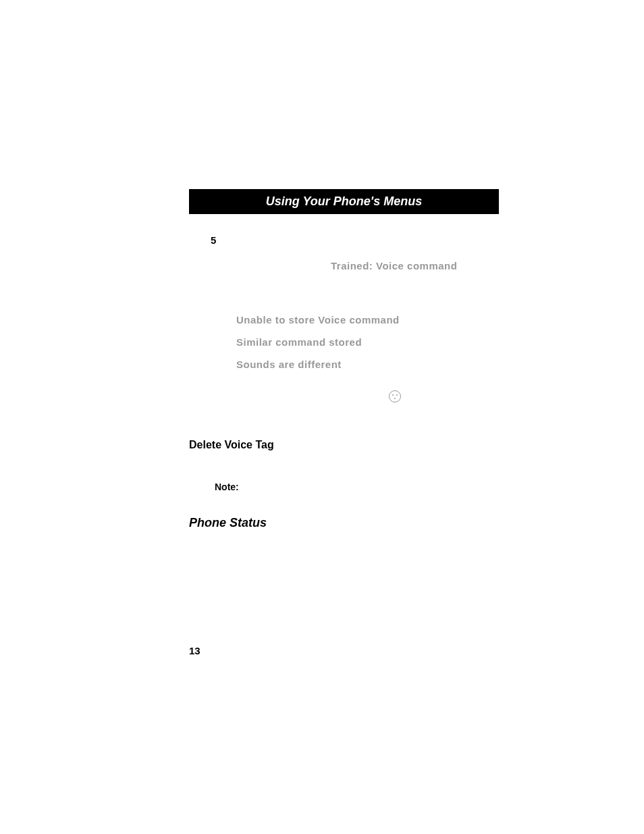  I want to click on error-line-1: Unable to store Voice command, so click(367, 320).